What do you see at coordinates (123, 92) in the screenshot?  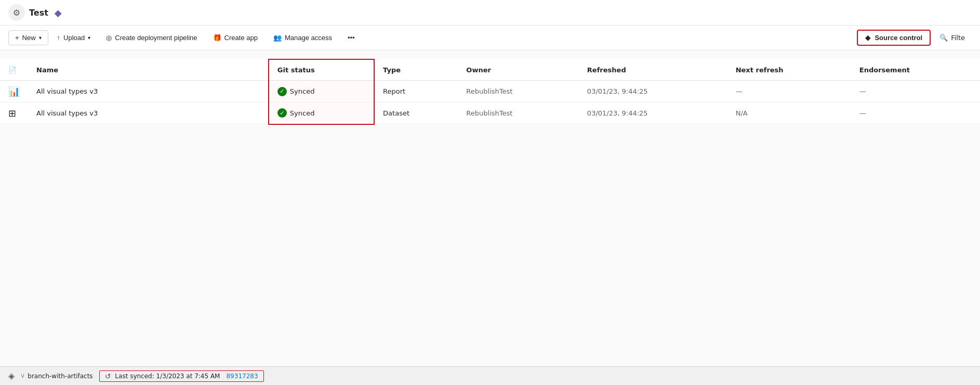 I see `row-1-star-button: ☆` at bounding box center [123, 92].